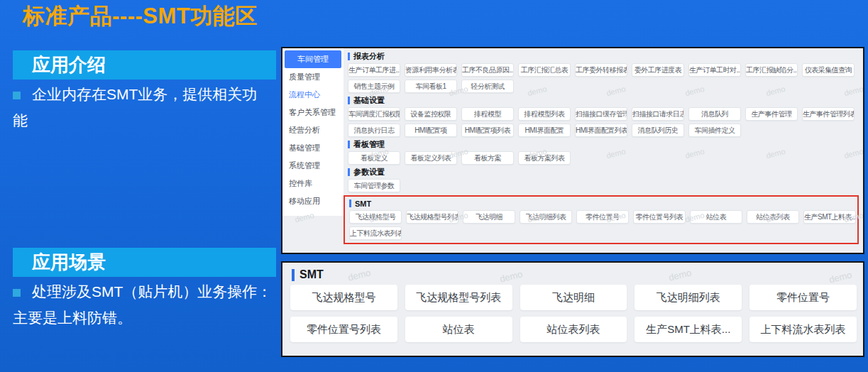 The image size is (868, 372). What do you see at coordinates (135, 107) in the screenshot?
I see `intro-body-text: 企业内存在SMT业务，提供相关功能` at bounding box center [135, 107].